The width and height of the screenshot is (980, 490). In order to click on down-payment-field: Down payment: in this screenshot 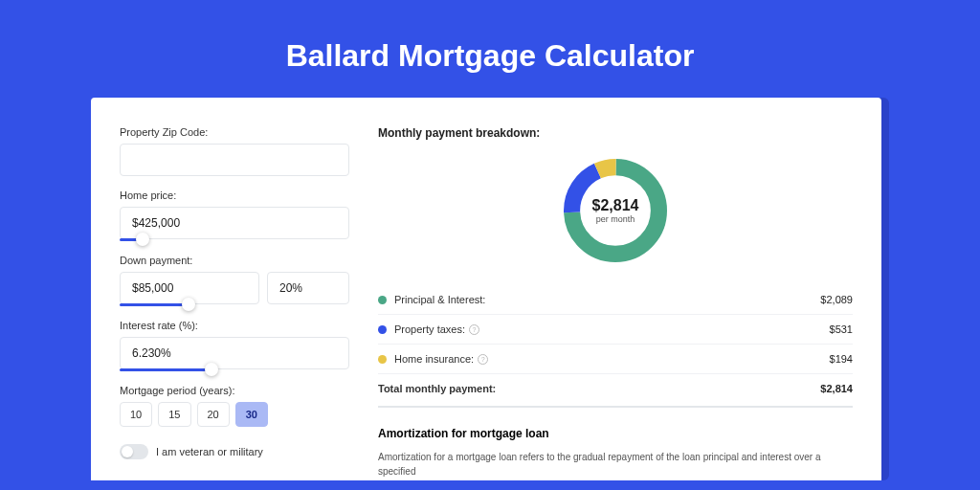, I will do `click(234, 280)`.